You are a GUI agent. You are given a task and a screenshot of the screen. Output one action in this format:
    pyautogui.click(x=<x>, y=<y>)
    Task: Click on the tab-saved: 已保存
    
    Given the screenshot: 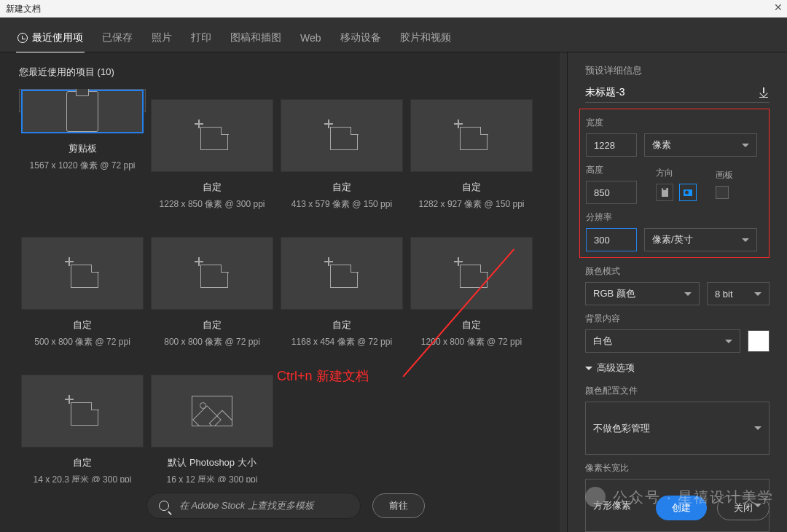 What is the action you would take?
    pyautogui.click(x=117, y=39)
    